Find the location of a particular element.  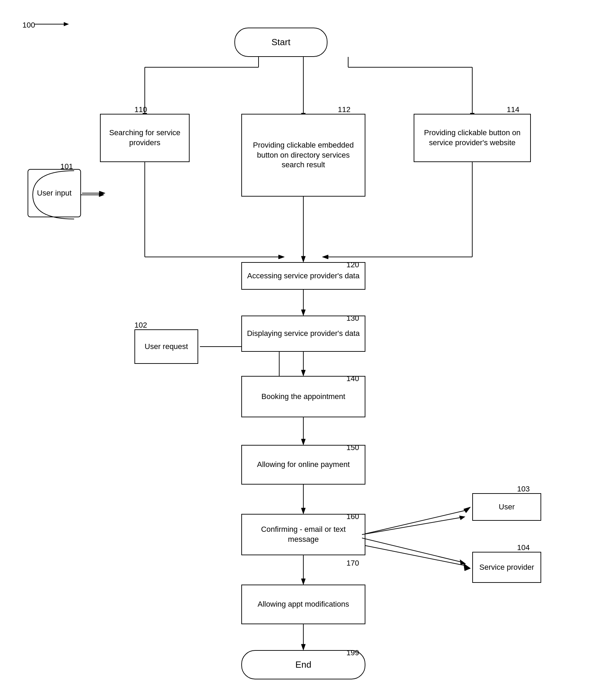

label-170: 170 is located at coordinates (353, 563).